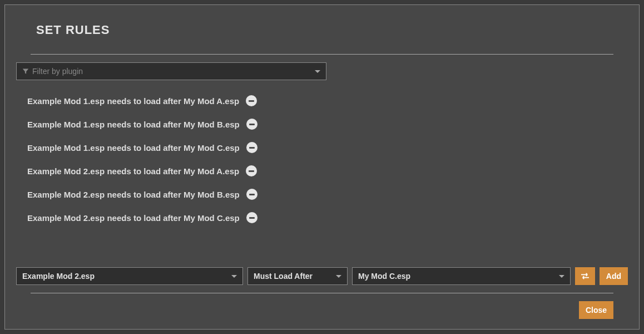 The image size is (644, 334). Describe the element at coordinates (26, 71) in the screenshot. I see `filter-icon` at that location.